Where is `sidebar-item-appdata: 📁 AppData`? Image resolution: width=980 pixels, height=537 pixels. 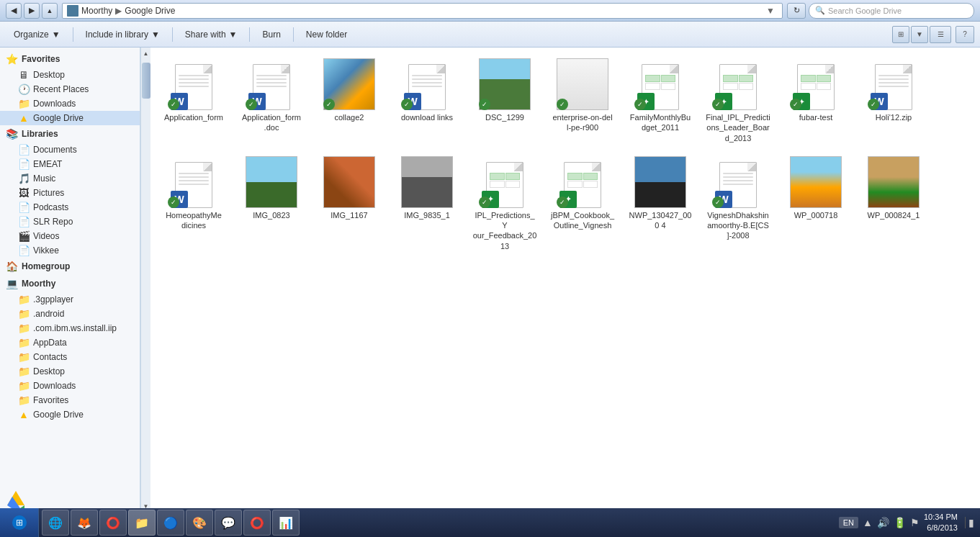
sidebar-item-appdata: 📁 AppData is located at coordinates (70, 343).